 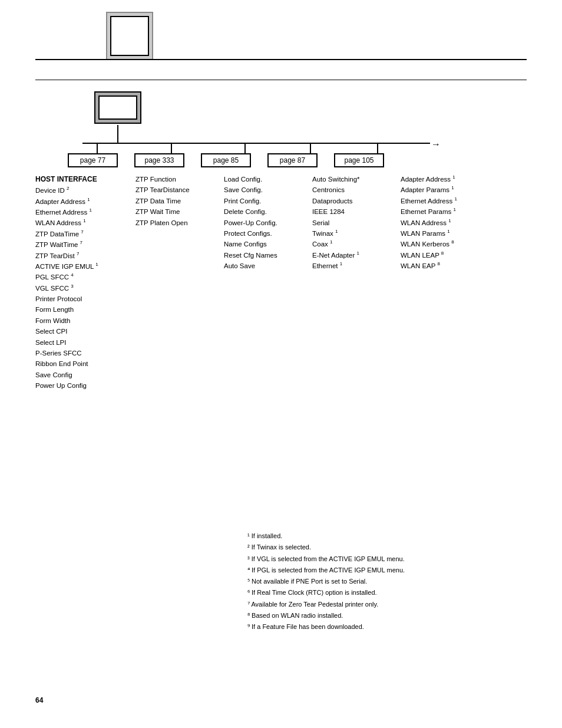 I want to click on diagram-area: → page 77 page 333 page 85 page 87 page …, so click(x=281, y=115).